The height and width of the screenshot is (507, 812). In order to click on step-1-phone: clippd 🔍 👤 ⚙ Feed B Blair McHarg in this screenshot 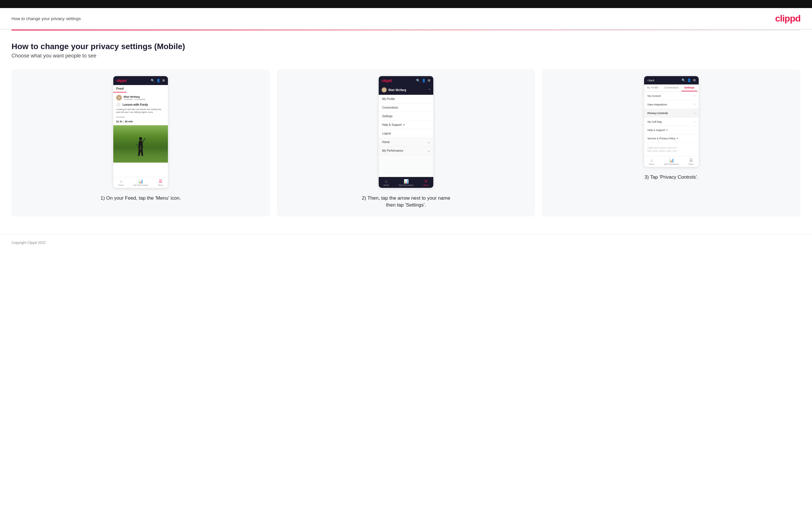, I will do `click(141, 132)`.